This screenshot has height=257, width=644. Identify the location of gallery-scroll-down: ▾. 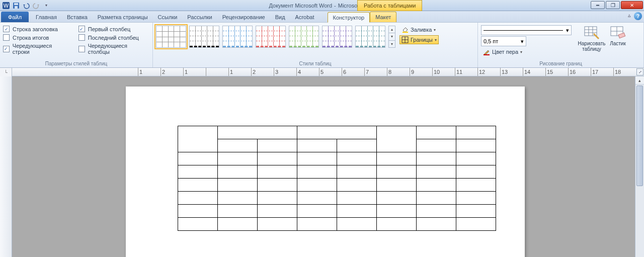
(392, 37).